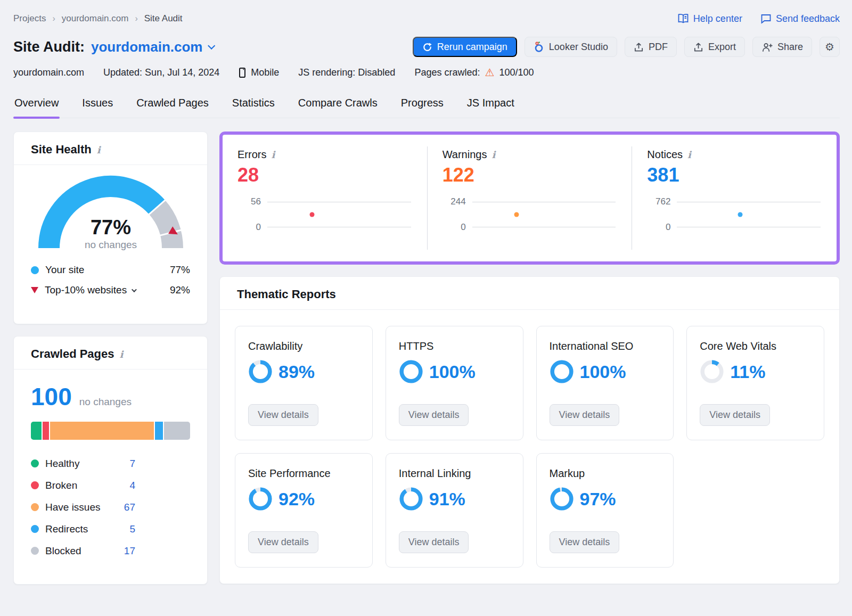 The width and height of the screenshot is (852, 616). Describe the element at coordinates (324, 215) in the screenshot. I see `errors-trend-chart: 56 0` at that location.